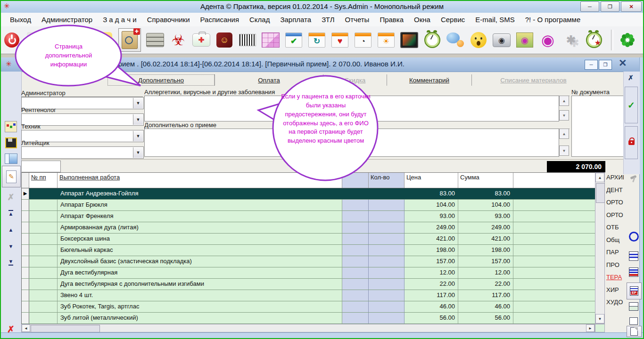 Image resolution: width=644 pixels, height=339 pixels. Describe the element at coordinates (43, 180) in the screenshot. I see `column-header: № пп` at that location.